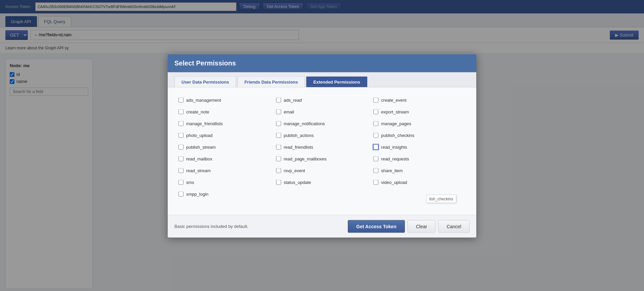 The width and height of the screenshot is (644, 291). What do you see at coordinates (322, 80) in the screenshot?
I see `modal-tabs: User Data Permissions Friends Data Permi…` at bounding box center [322, 80].